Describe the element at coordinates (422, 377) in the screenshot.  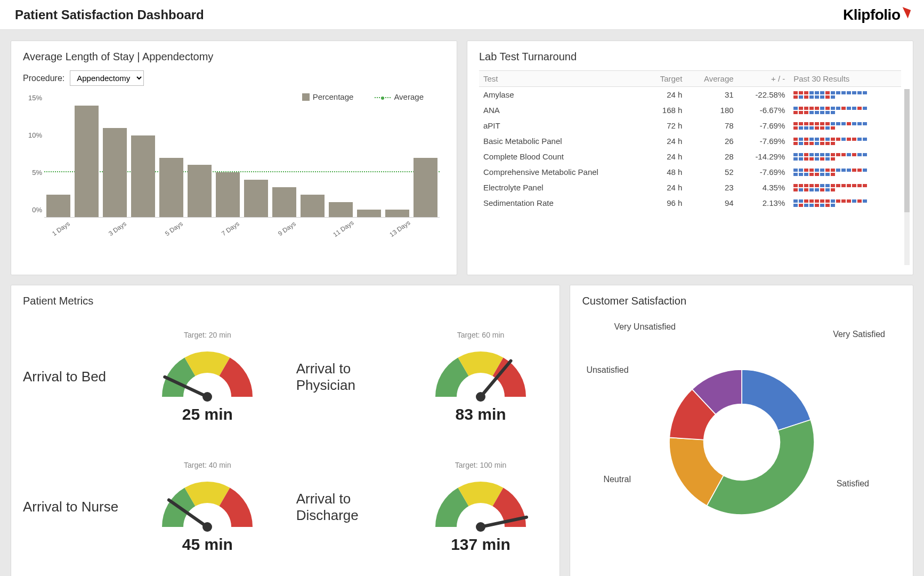
I see `gauge-cell: Arrival to PhysicianTarget: 60 min 83 mi…` at that location.